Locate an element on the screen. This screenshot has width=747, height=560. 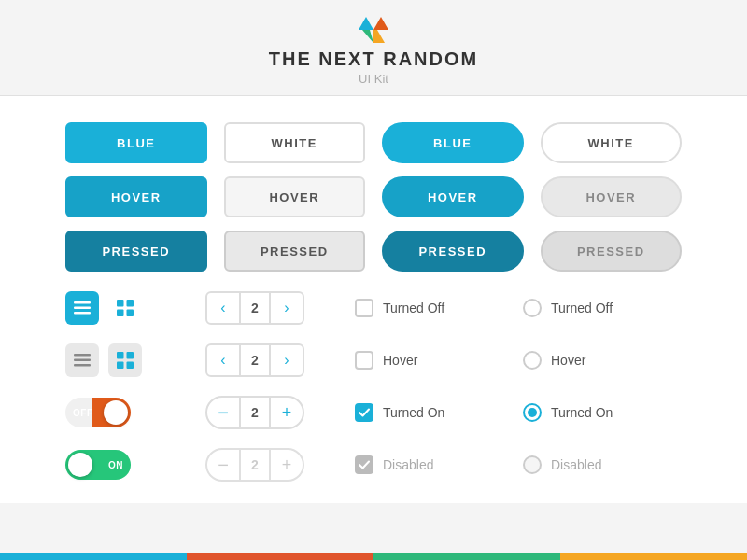
pill-white-button: WHITE is located at coordinates (612, 143).